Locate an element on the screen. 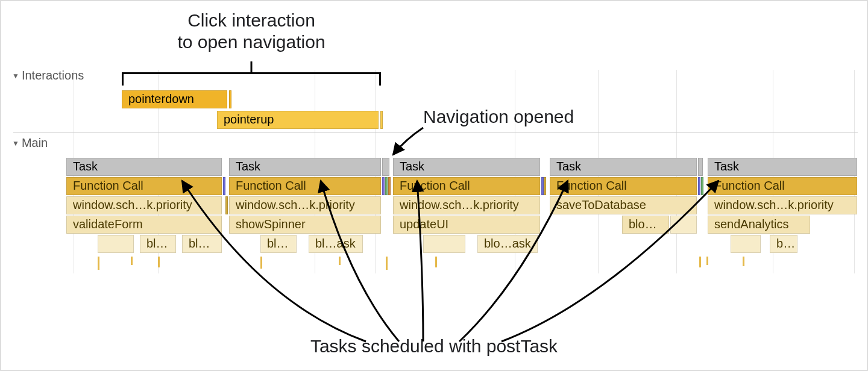 The width and height of the screenshot is (868, 371). track-header-main: ▼Main is located at coordinates (30, 143).